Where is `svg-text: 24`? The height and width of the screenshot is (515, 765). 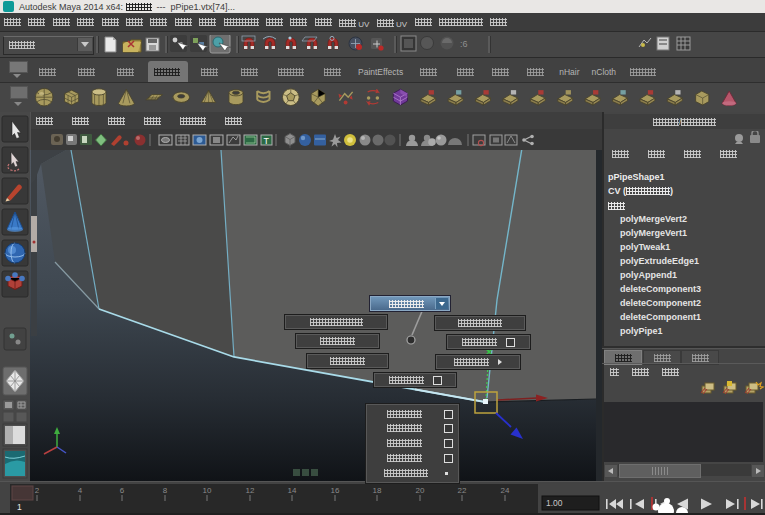
svg-text: 24 is located at coordinates (506, 490).